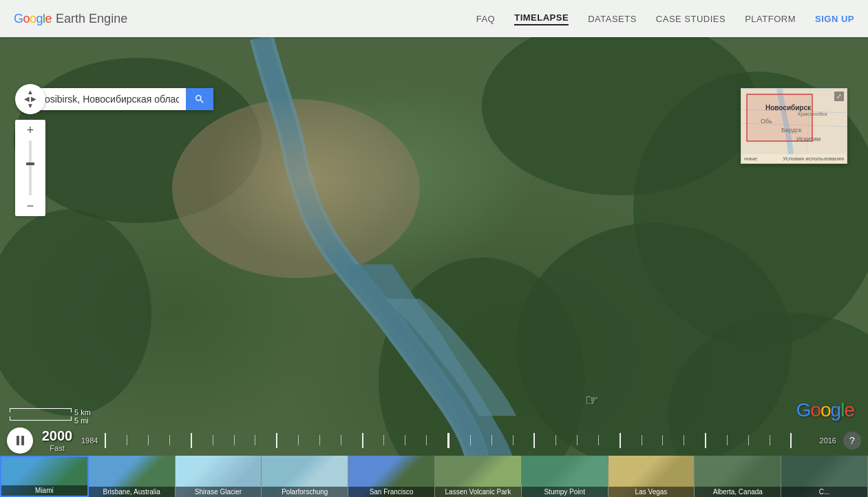  What do you see at coordinates (434, 19) in the screenshot?
I see `header: Google Earth Engine FAQ TIMELAPSE DATASE…` at bounding box center [434, 19].